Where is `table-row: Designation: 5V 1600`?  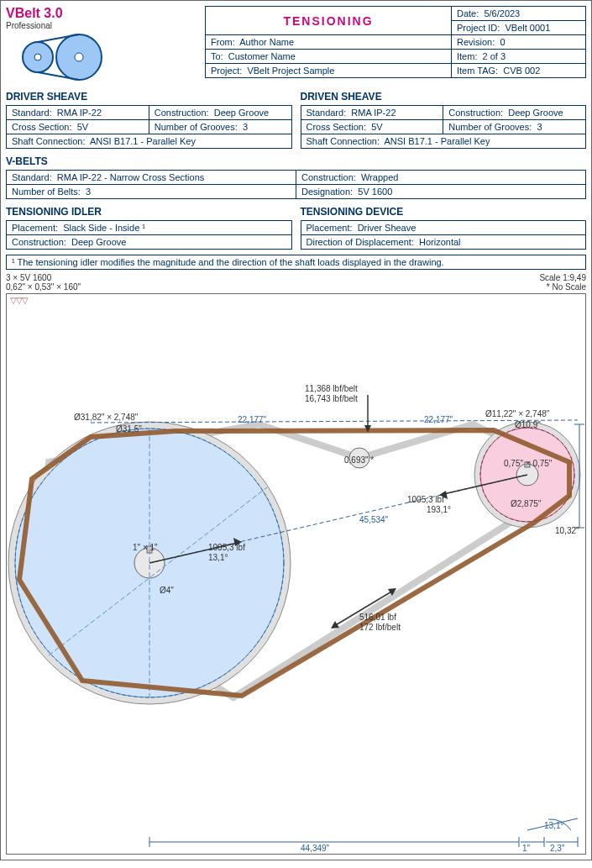 table-row: Designation: 5V 1600 is located at coordinates (442, 192).